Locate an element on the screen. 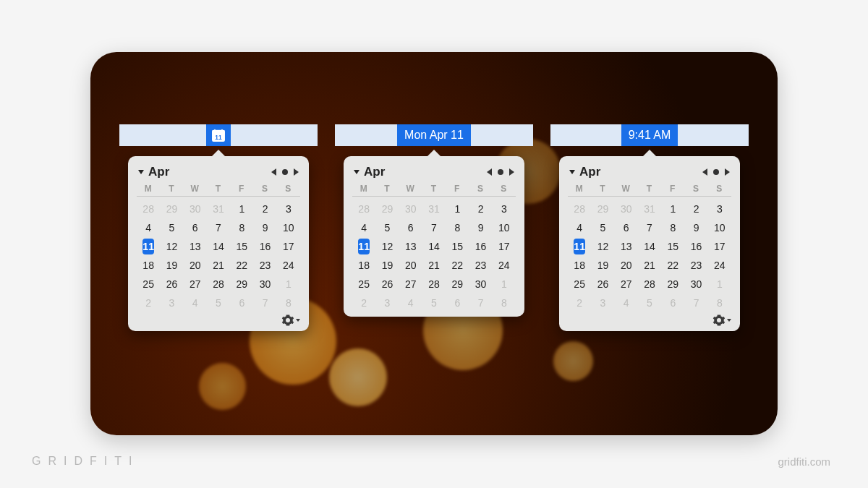 The height and width of the screenshot is (488, 868). settings-button is located at coordinates (722, 320).